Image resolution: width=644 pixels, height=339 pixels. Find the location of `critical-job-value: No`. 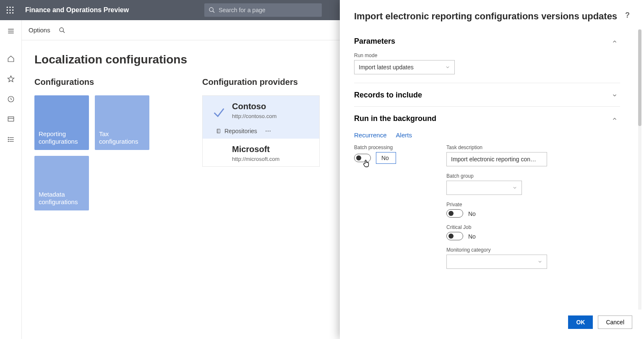

critical-job-value: No is located at coordinates (472, 236).